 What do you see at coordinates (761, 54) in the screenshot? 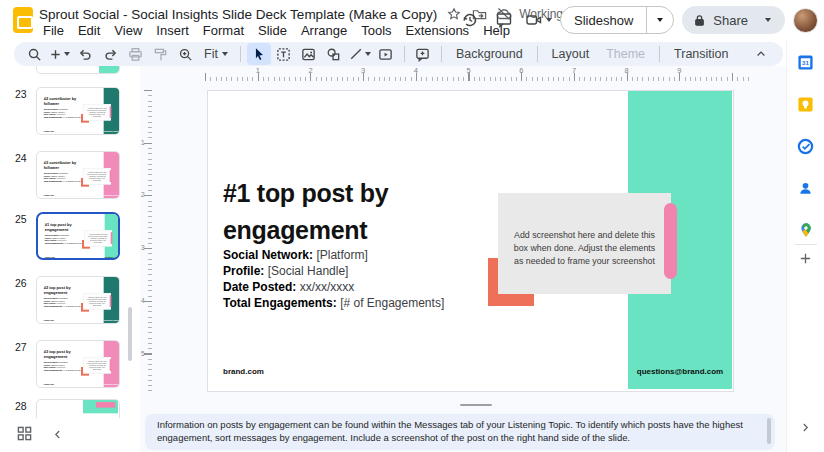
I see `hide-menus-button` at bounding box center [761, 54].